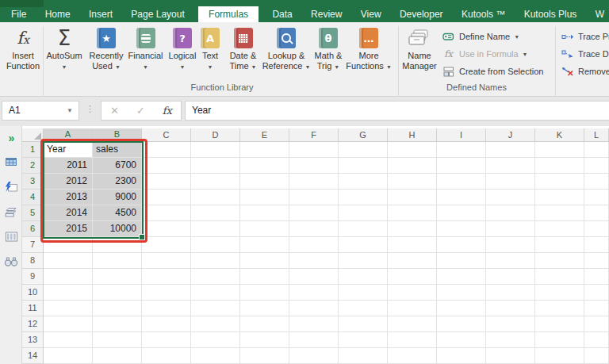 Image resolution: width=609 pixels, height=364 pixels. Describe the element at coordinates (596, 150) in the screenshot. I see `cell-l1` at that location.